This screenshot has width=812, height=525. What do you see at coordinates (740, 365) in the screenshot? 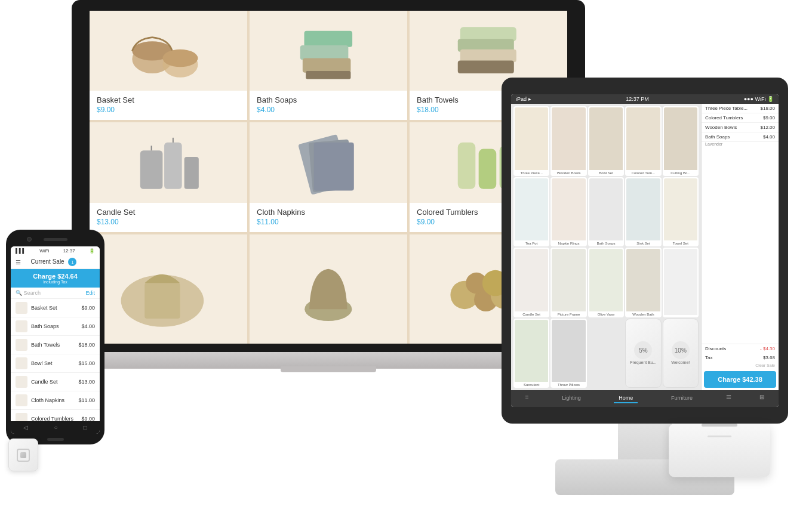
I see `tablet-clear-sale: Clear Sale` at bounding box center [740, 365].